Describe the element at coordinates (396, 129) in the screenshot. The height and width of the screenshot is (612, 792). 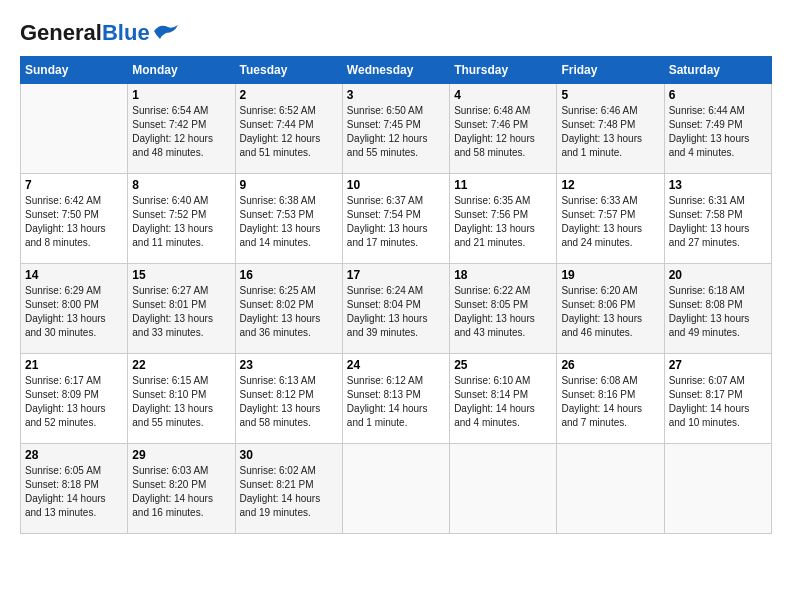
I see `day-cell-3: 3 Sunrise: 6:50 AM Sunset: 7:45 PM Dayli…` at that location.